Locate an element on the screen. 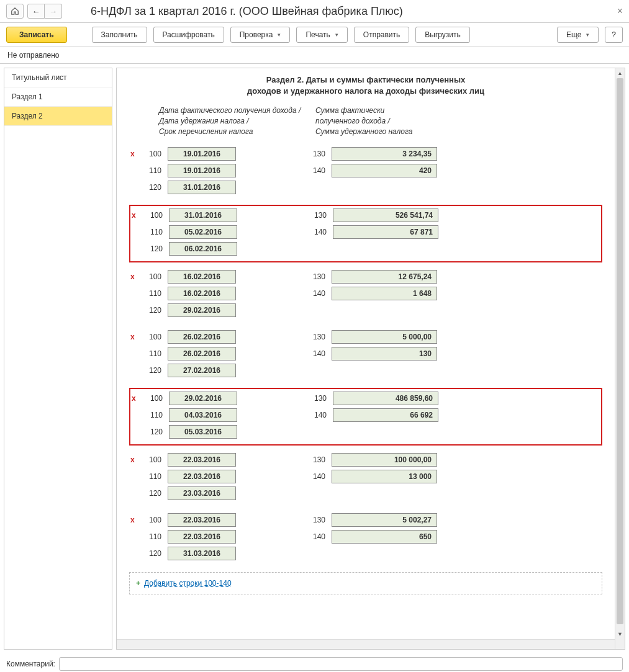  fill-button: Заполнить is located at coordinates (119, 35).